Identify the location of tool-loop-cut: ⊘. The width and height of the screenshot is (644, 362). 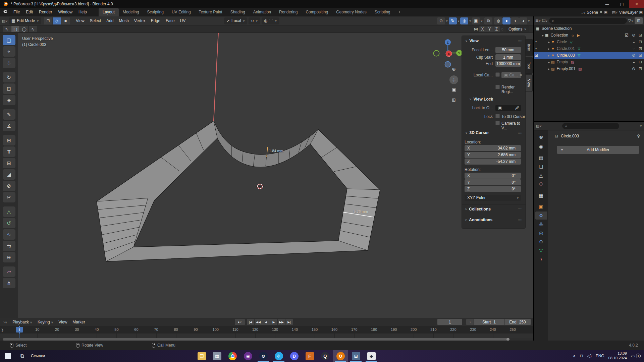
(9, 186).